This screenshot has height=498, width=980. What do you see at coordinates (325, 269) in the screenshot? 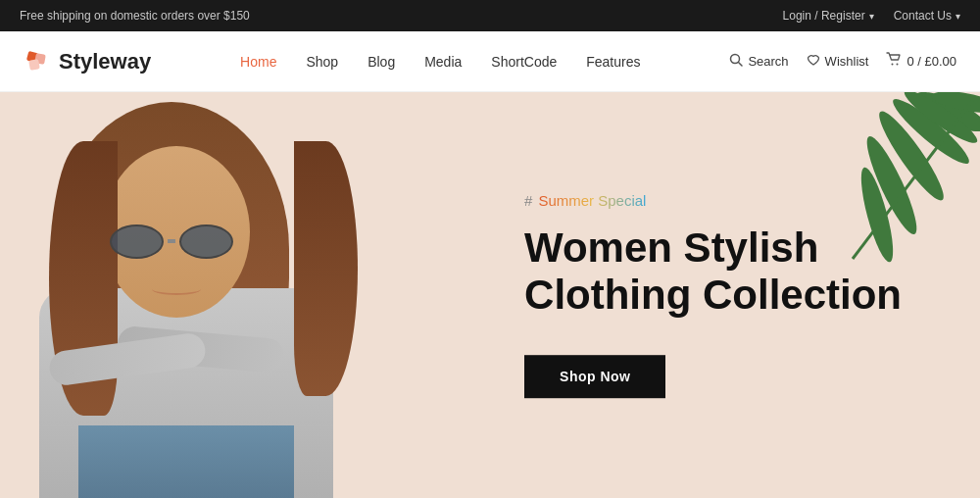
I see `model-hair-right` at bounding box center [325, 269].